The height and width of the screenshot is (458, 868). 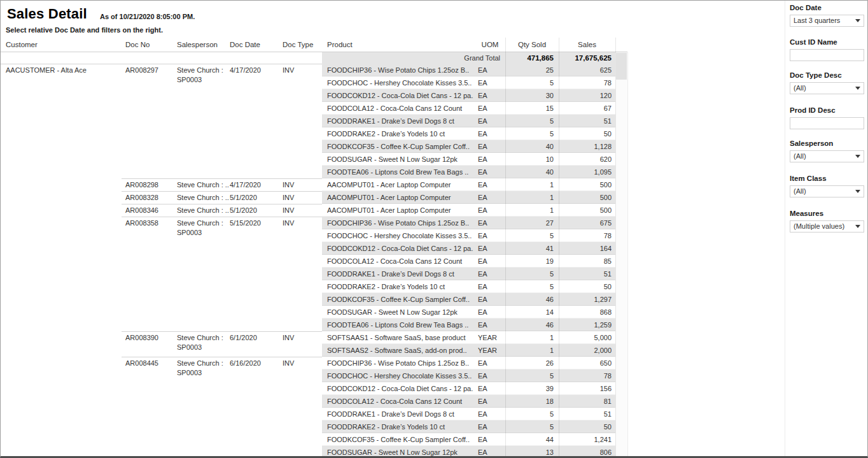 What do you see at coordinates (142, 223) in the screenshot?
I see `doc-no-cell: AR008358` at bounding box center [142, 223].